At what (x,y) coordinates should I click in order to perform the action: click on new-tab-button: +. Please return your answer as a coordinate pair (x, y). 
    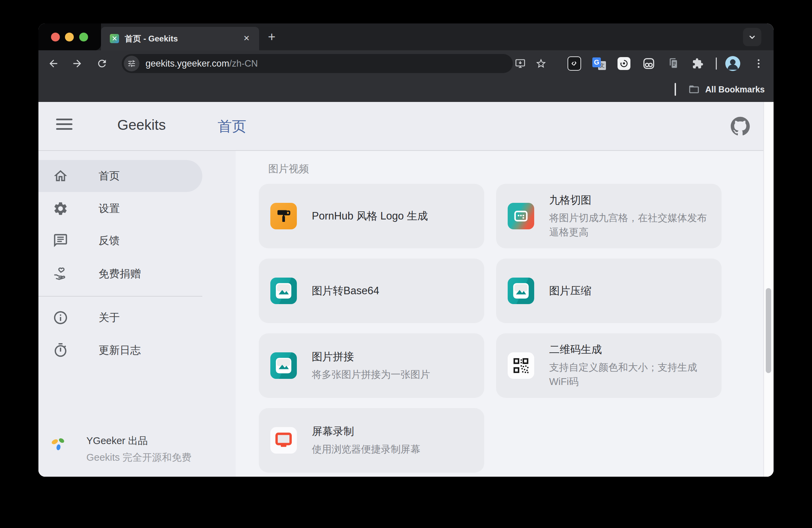
    Looking at the image, I should click on (272, 37).